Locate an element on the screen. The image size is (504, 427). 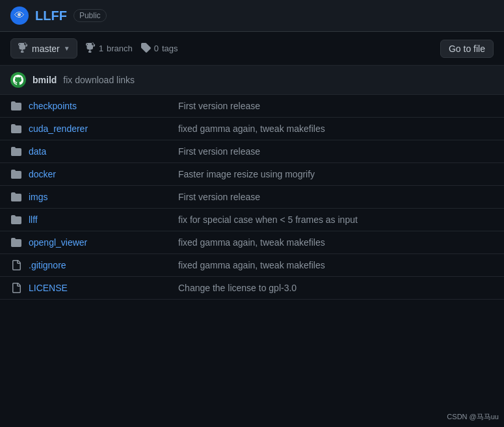
branch-icon is located at coordinates (23, 48).